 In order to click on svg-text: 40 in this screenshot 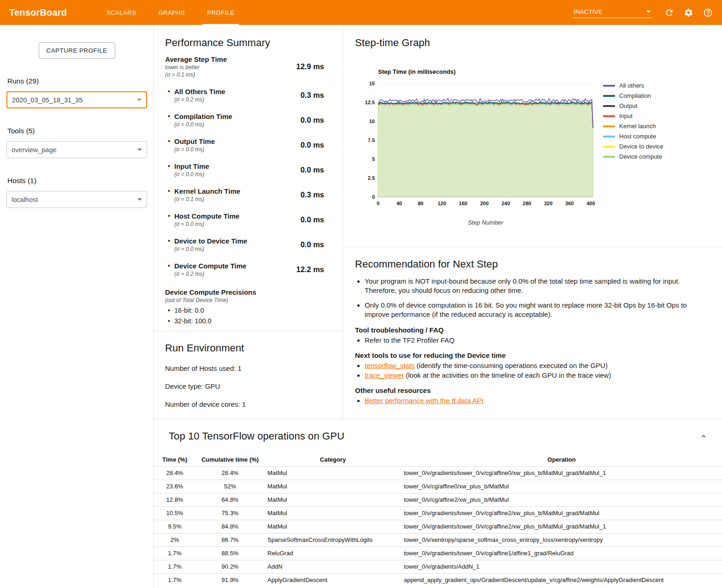, I will do `click(399, 203)`.